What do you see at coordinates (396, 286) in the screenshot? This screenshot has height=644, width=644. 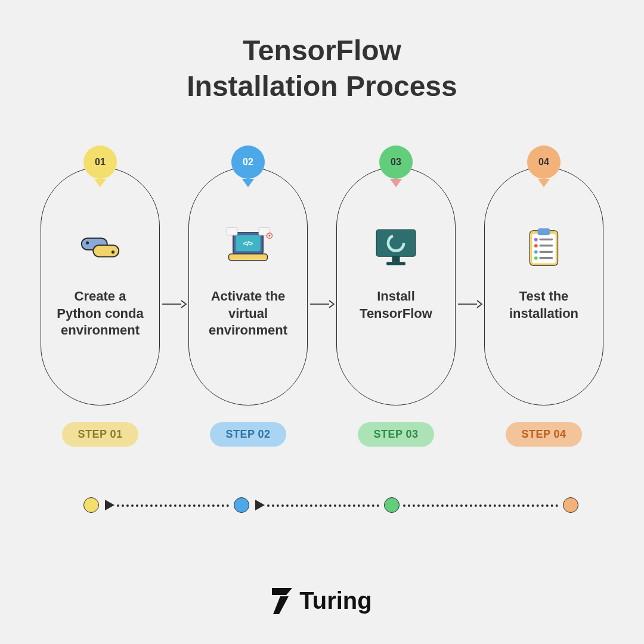 I see `step-capsule-3: Install TensorFlow` at bounding box center [396, 286].